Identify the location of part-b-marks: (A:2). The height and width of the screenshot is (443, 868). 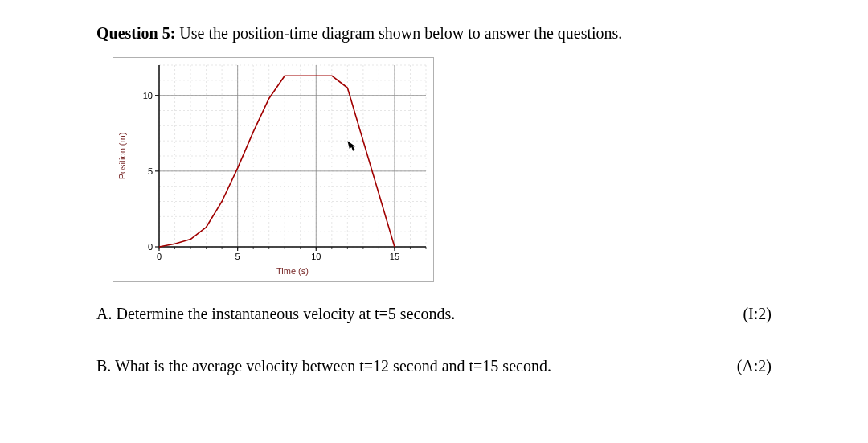
(754, 367).